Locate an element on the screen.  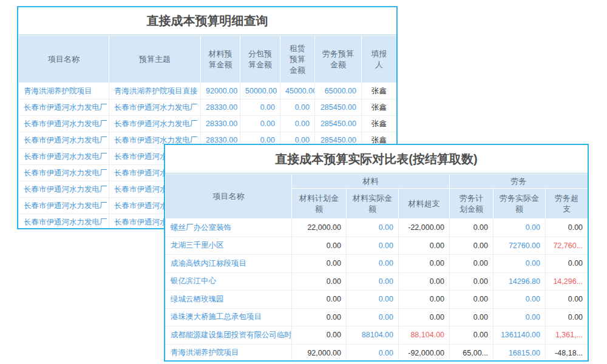
column-header-material-budget: 材料预算金额 is located at coordinates (221, 59).